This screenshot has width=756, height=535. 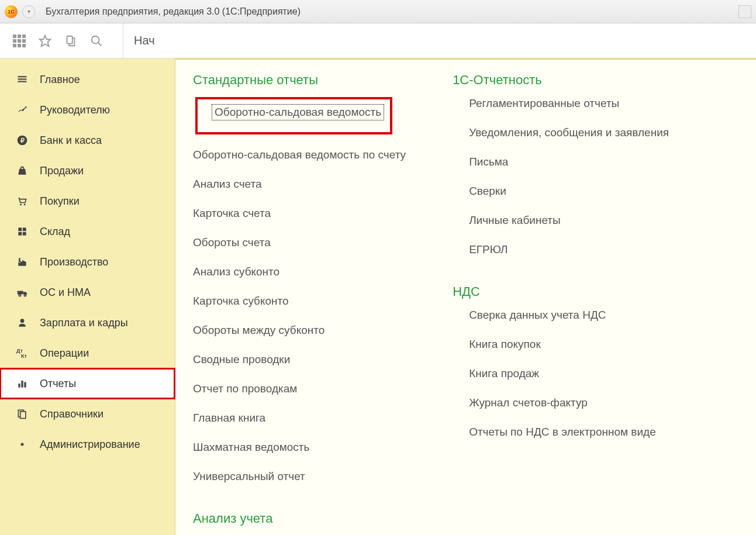 I want to click on report-link: Журнал счетов-фактур, so click(x=529, y=403).